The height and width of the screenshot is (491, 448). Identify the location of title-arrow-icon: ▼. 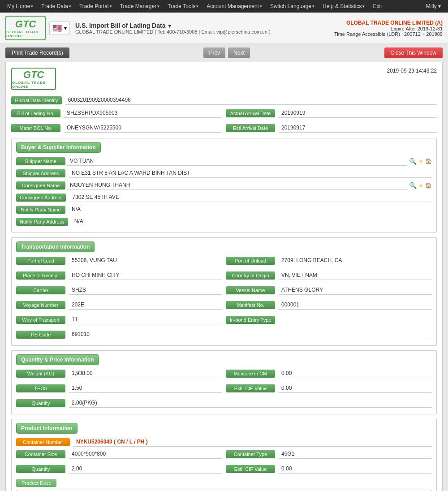
(169, 26).